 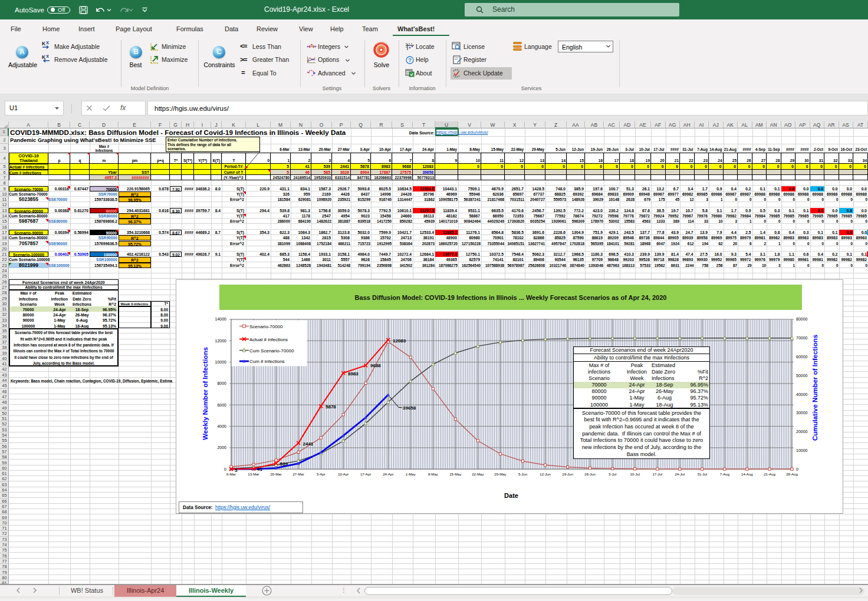 What do you see at coordinates (205, 394) in the screenshot?
I see `svg-text: Weekly Number of Infections` at bounding box center [205, 394].